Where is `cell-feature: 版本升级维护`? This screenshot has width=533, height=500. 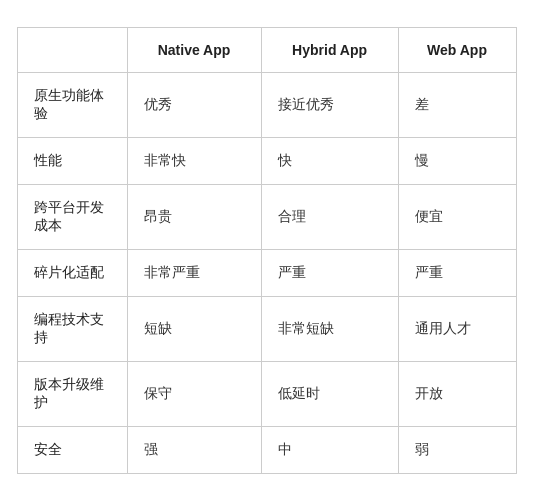 cell-feature: 版本升级维护 is located at coordinates (72, 394).